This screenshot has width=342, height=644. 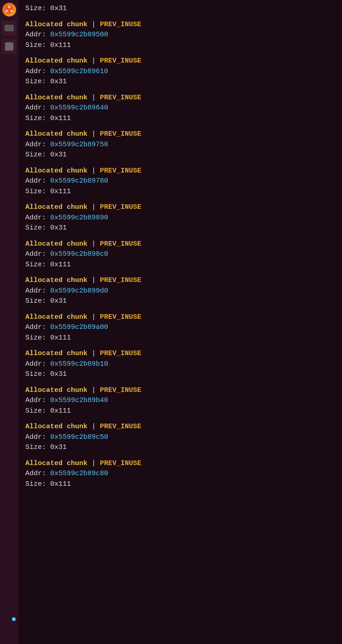 I want to click on chunk-addr-5: Addr: 0x5599c2b89780, so click(x=181, y=181).